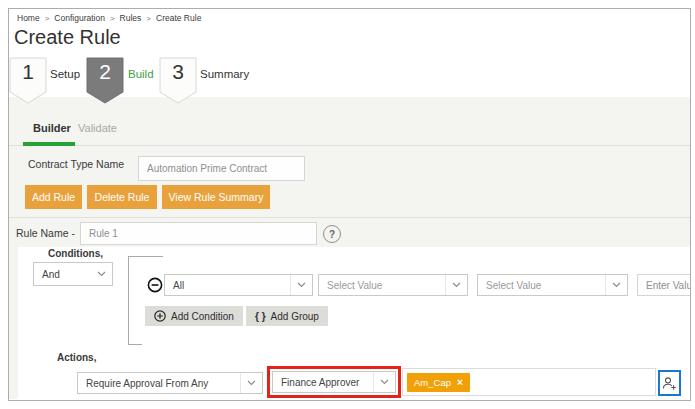  What do you see at coordinates (224, 74) in the screenshot?
I see `step-3-label: Summary` at bounding box center [224, 74].